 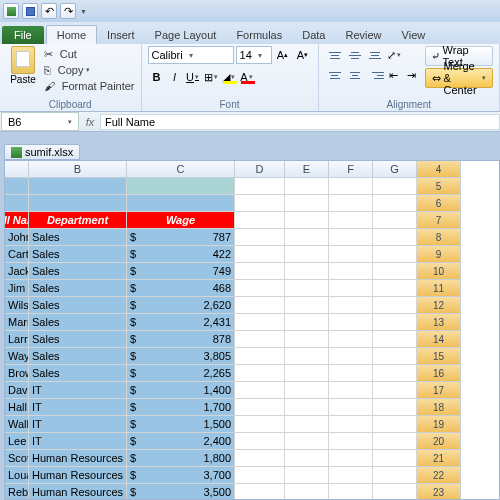 I want to click on undo-icon: ↶, so click(x=49, y=11).